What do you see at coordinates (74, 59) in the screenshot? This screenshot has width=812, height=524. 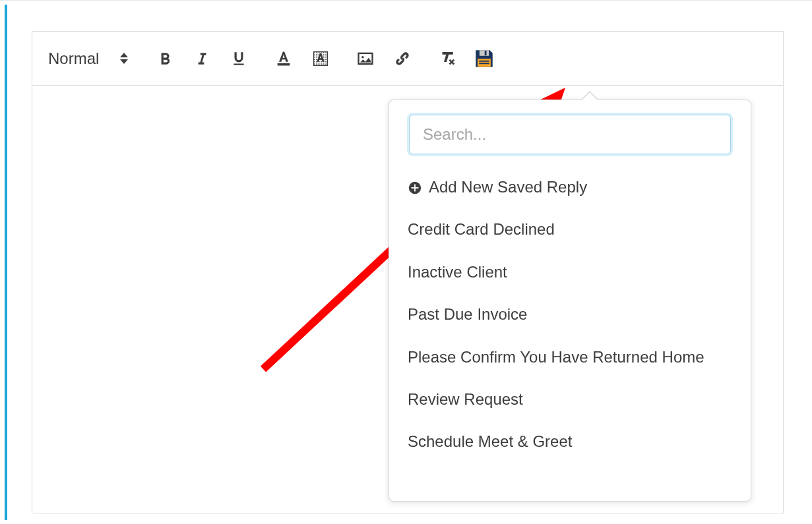 I see `format-label: Normal` at bounding box center [74, 59].